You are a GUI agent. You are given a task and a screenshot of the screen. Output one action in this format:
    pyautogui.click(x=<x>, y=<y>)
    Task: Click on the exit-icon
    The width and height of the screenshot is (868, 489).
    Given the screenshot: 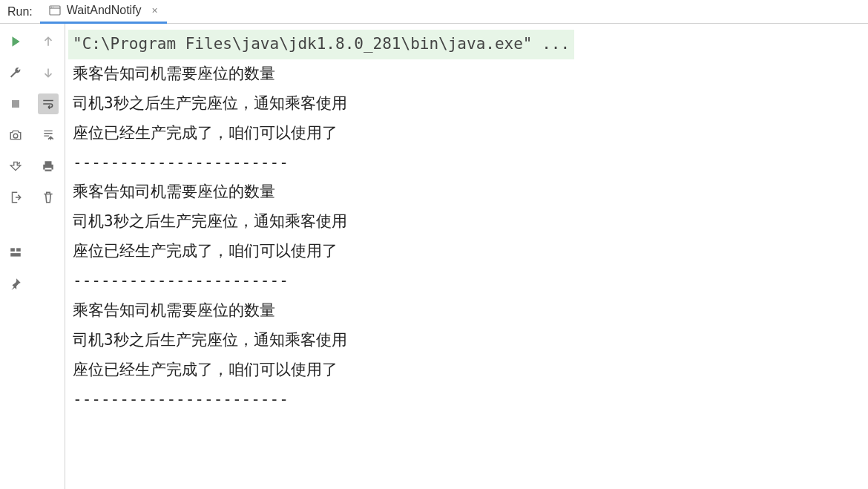 What is the action you would take?
    pyautogui.click(x=16, y=197)
    